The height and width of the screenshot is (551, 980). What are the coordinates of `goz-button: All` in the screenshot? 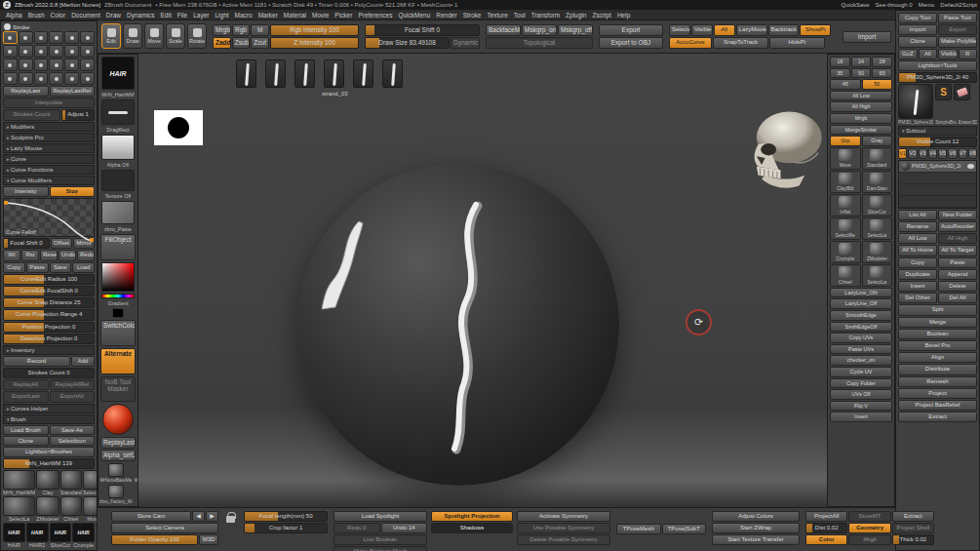 It's located at (928, 55).